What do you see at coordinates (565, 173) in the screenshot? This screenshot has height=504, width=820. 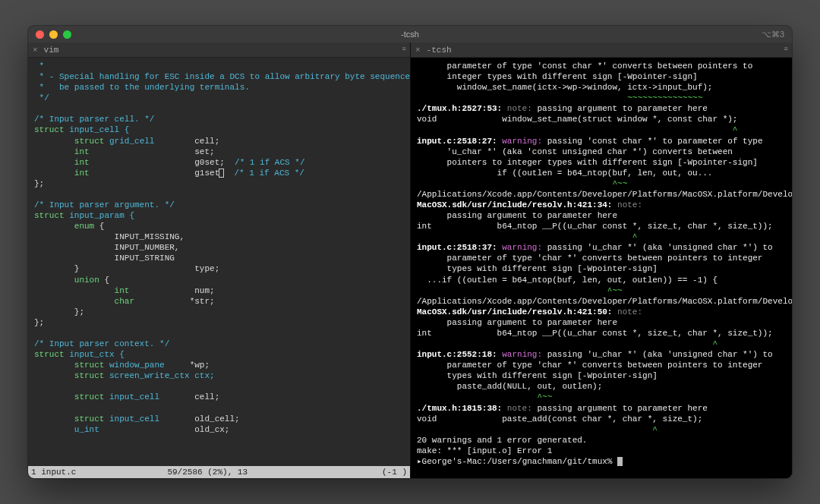 I see `output-line: if ((outlen = b64_ntop(buf, len, out, ou…` at bounding box center [565, 173].